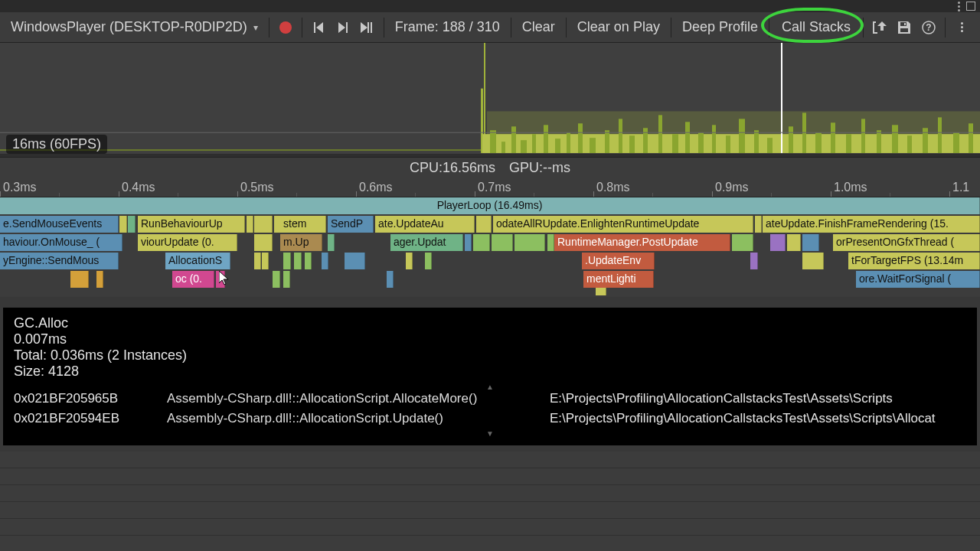 This screenshot has height=551, width=980. Describe the element at coordinates (60, 261) in the screenshot. I see `band: yEngine::SendMous` at that location.